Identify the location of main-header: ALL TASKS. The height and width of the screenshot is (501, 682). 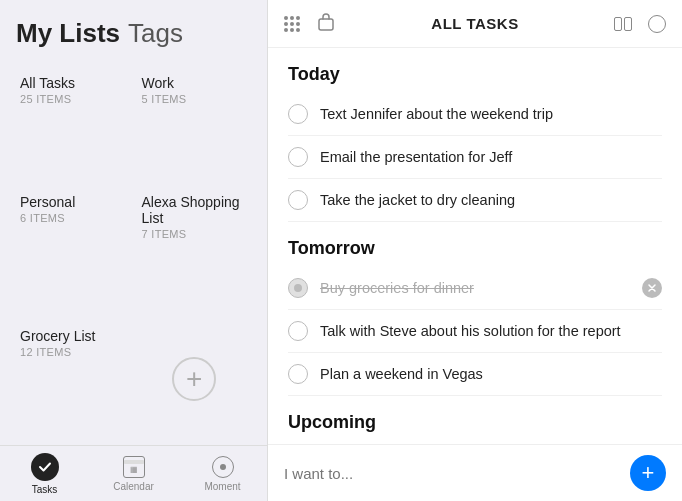
(475, 24).